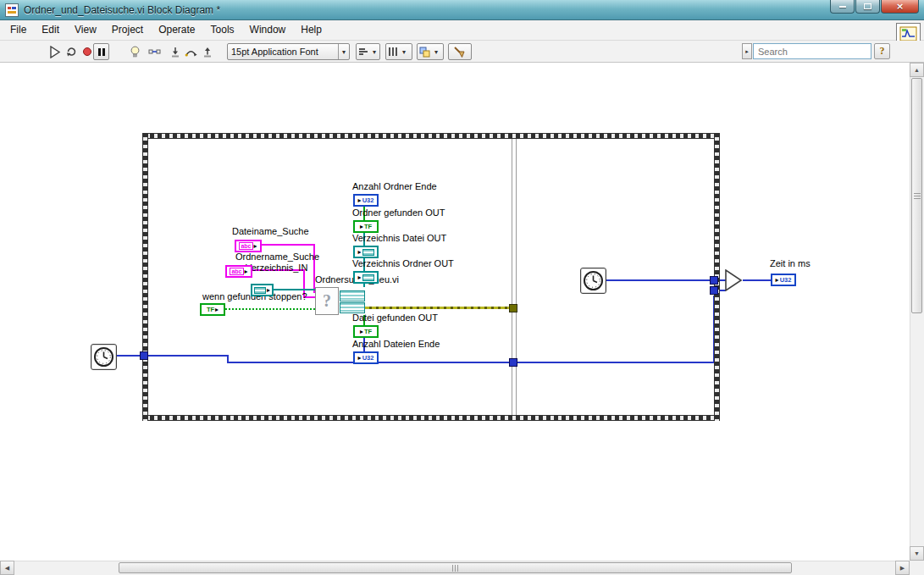 This screenshot has height=575, width=924. Describe the element at coordinates (403, 263) in the screenshot. I see `label-verzeichnis-ordner-out: Verzeichnis Ordner OUT` at that location.